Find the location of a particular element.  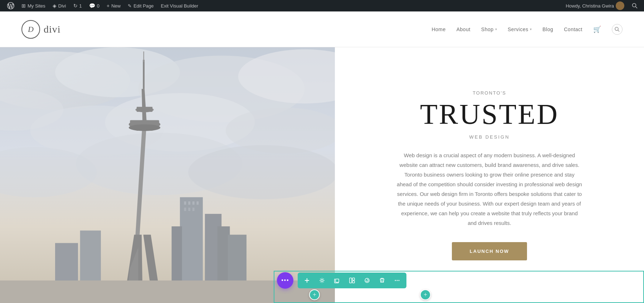

divi-options-button: ••• is located at coordinates (285, 280).